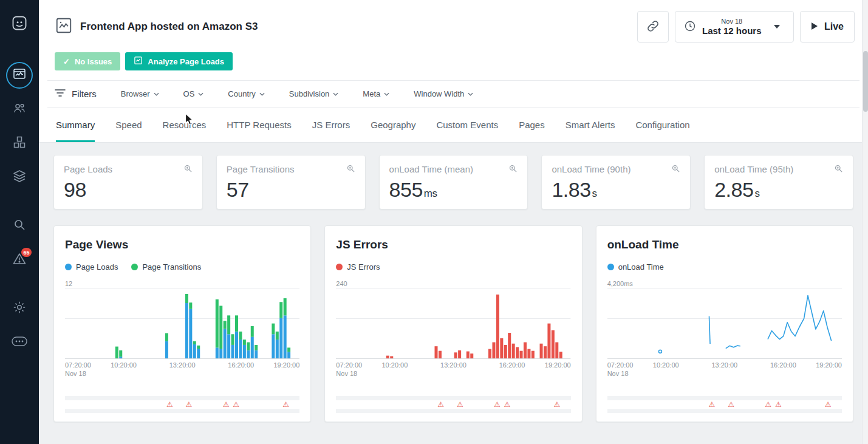 The image size is (868, 444). I want to click on tab-custom-events: Custom Events, so click(467, 125).